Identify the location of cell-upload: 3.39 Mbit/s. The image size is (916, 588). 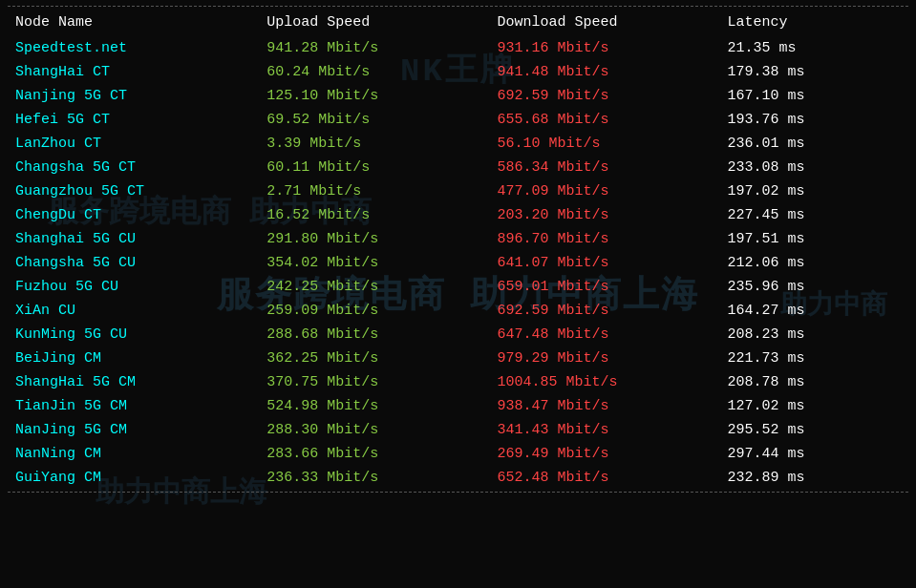
(374, 143).